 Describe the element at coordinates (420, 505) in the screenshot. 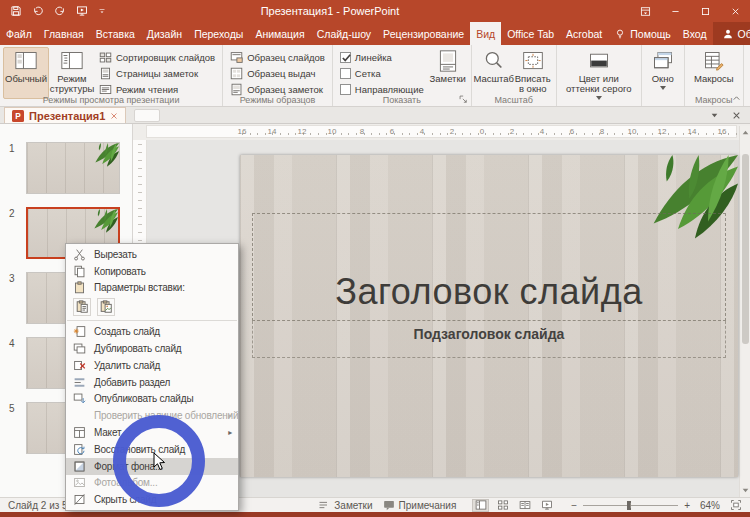

I see `comments-toggle: Примечания` at that location.